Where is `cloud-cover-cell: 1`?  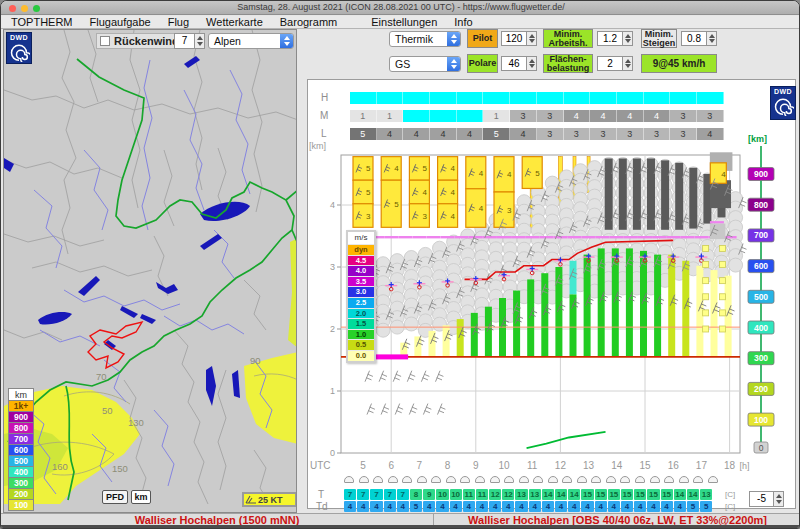
cloud-cover-cell: 1 is located at coordinates (364, 116).